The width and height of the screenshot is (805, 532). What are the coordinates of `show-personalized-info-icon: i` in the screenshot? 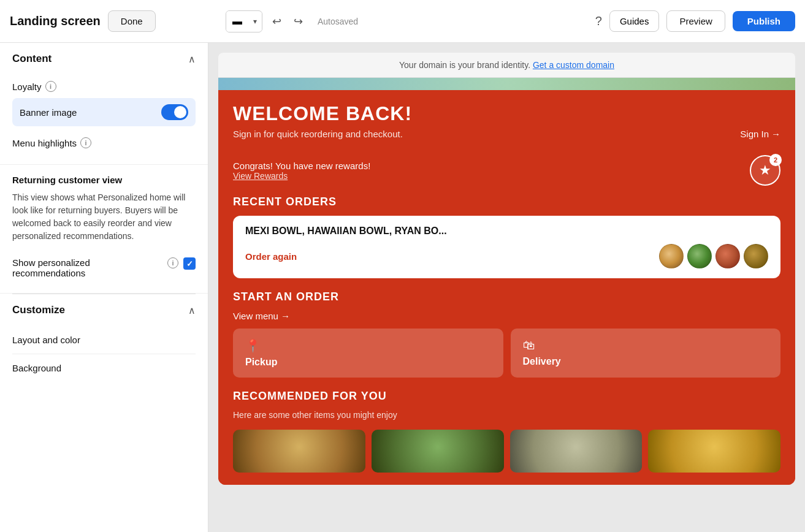 It's located at (173, 263).